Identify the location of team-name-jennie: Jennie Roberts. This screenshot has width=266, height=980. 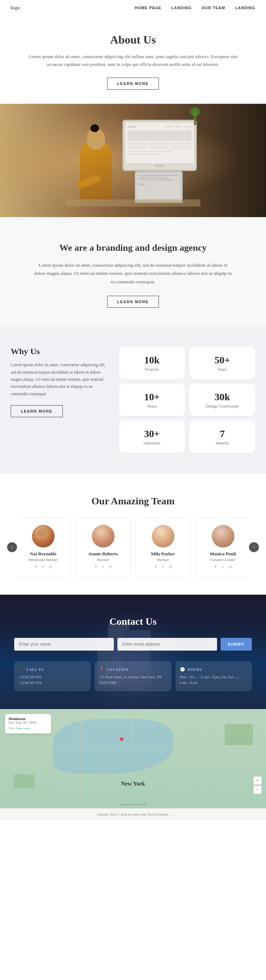
(103, 554).